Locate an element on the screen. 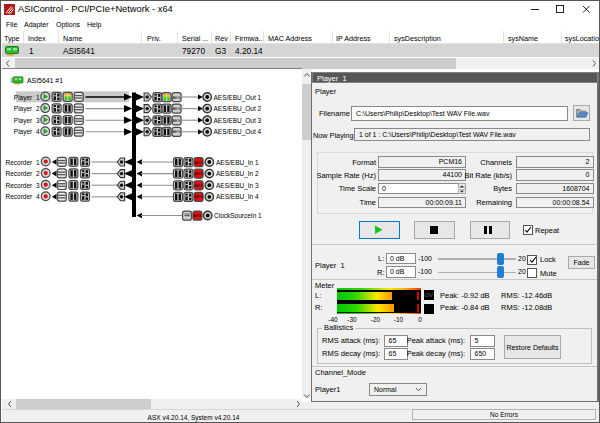 The width and height of the screenshot is (600, 423). svg-text: AES/EBU_In 1 is located at coordinates (238, 163).